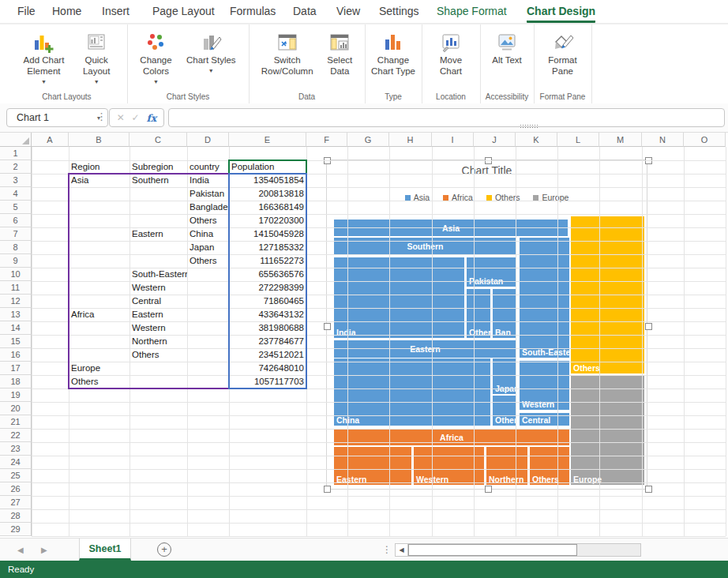  What do you see at coordinates (268, 314) in the screenshot?
I see `cell-E13: 433643132` at bounding box center [268, 314].